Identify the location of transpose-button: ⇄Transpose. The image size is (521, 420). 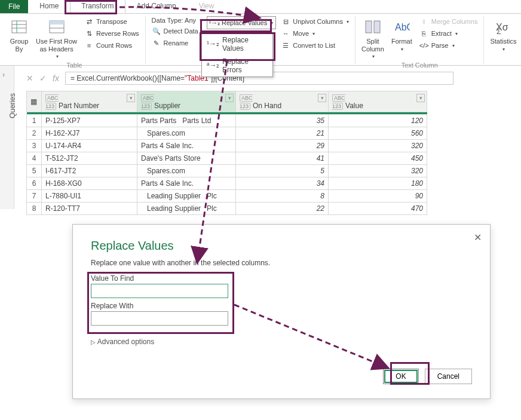
(112, 22).